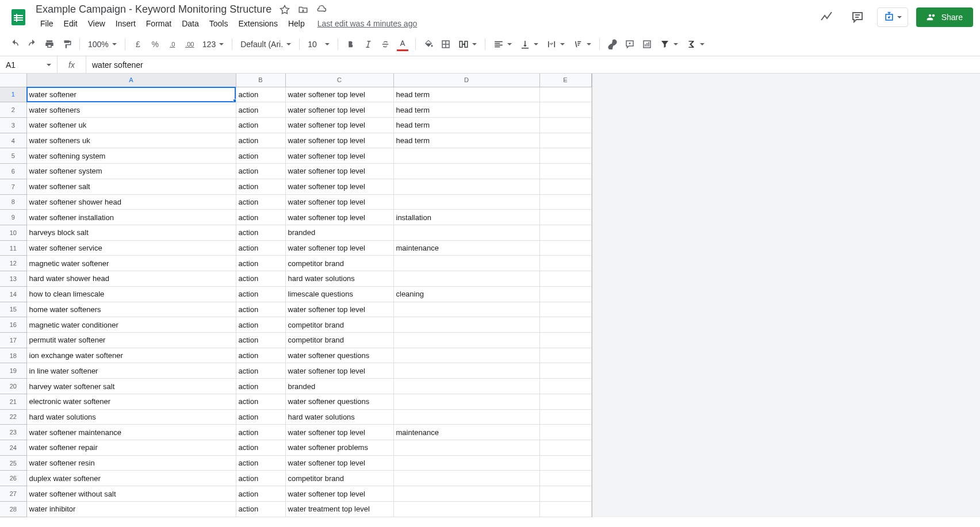 The image size is (980, 527). What do you see at coordinates (131, 94) in the screenshot?
I see `cell: water softener` at bounding box center [131, 94].